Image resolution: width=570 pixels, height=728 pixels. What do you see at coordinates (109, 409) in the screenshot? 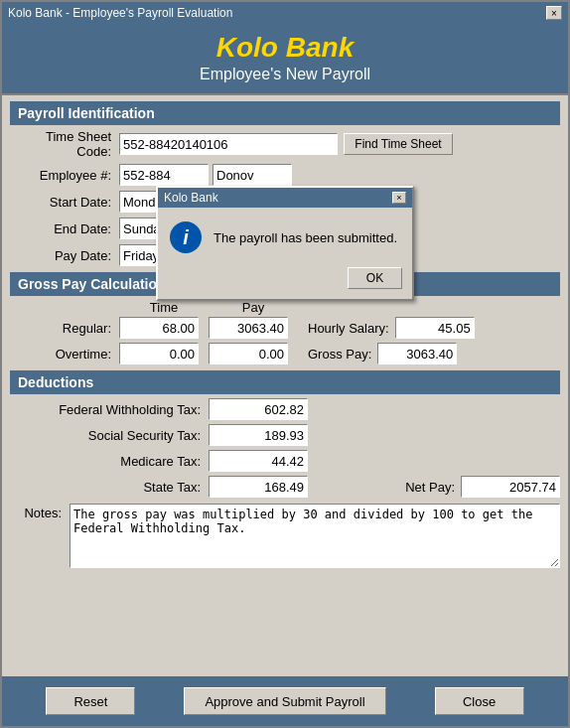
I see `federal-label: Federal Withholding Tax:` at bounding box center [109, 409].